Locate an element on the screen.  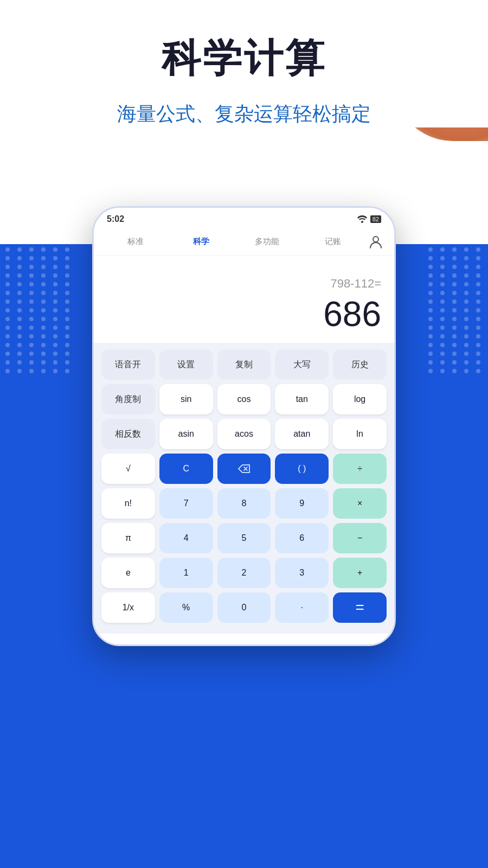
button-row-2: 角度制 sin cos tan log is located at coordinates (244, 399).